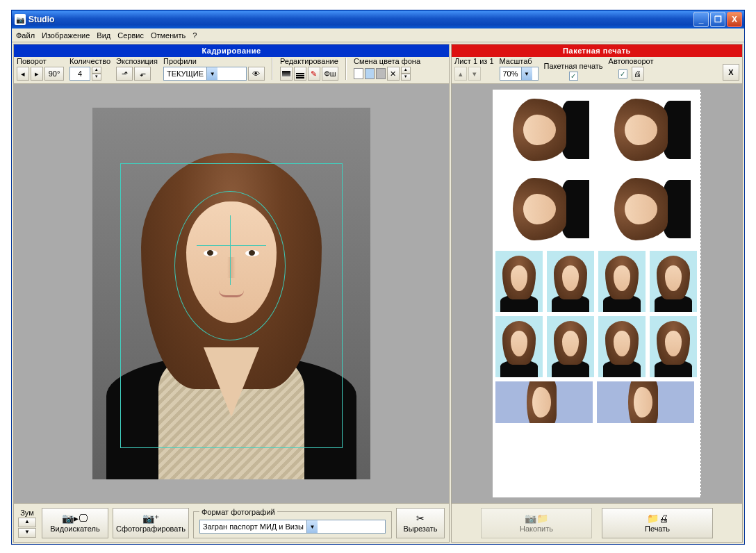 The width and height of the screenshot is (756, 553). Describe the element at coordinates (309, 69) in the screenshot. I see `editing-group: Редактирование ✎ Фш` at that location.